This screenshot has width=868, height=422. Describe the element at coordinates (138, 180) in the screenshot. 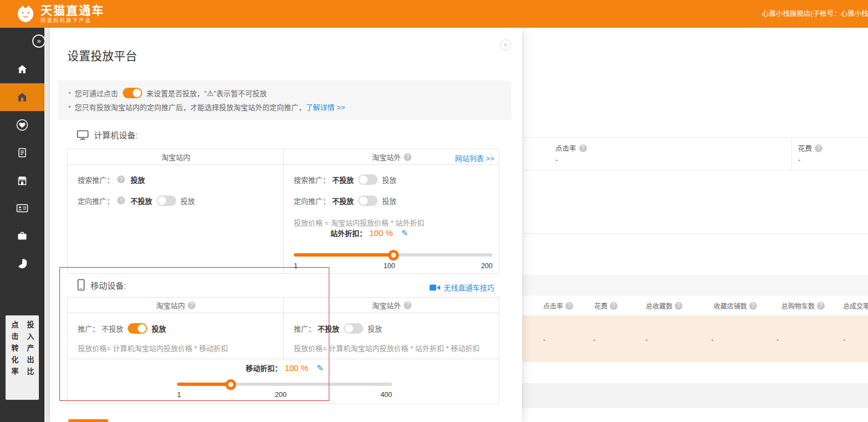

I see `status-active: 投放` at that location.